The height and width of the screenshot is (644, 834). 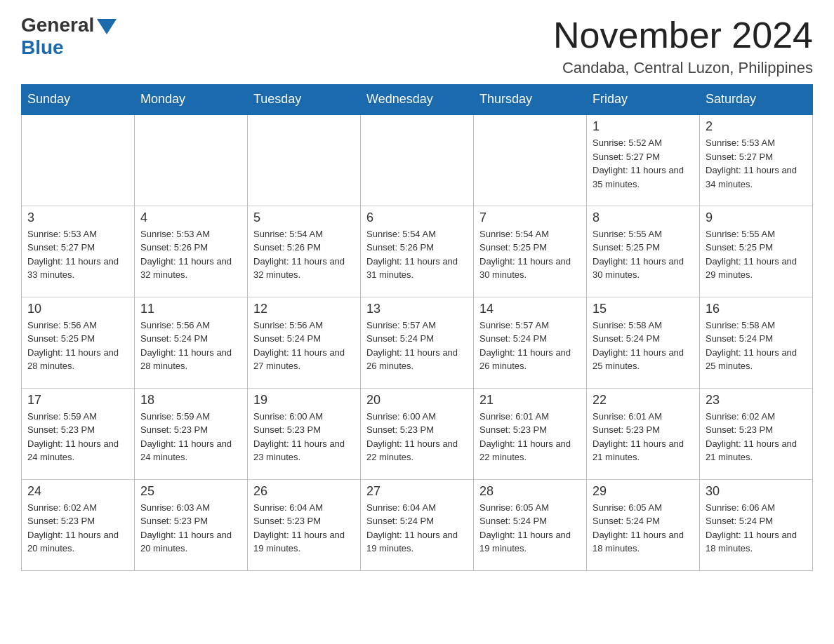 I want to click on calendar-cell: 18Sunrise: 5:59 AM Sunset: 5:23 PM Dayli…, so click(x=191, y=434).